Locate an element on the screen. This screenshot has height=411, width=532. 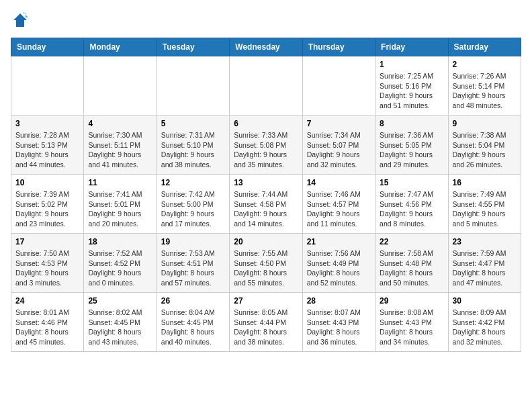
day-number: 26 is located at coordinates (193, 301).